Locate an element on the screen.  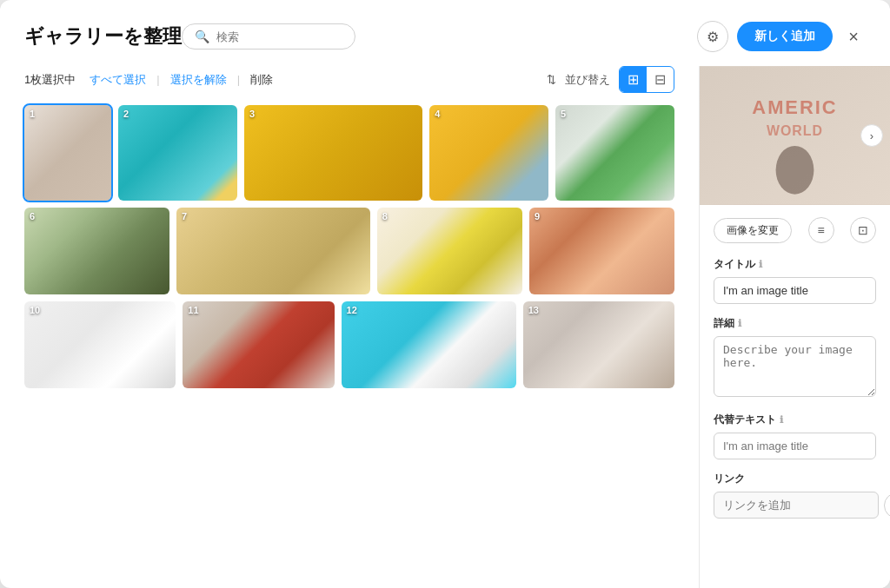
alt-text-input is located at coordinates (794, 446).